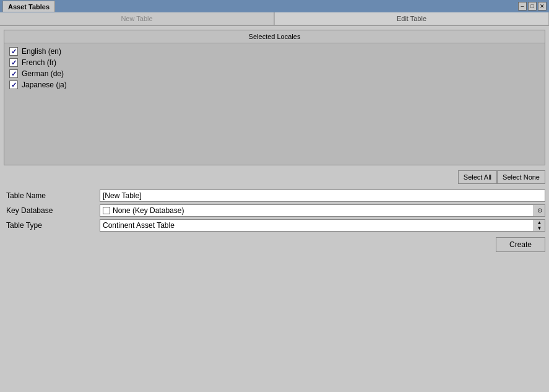 The image size is (549, 392). Describe the element at coordinates (317, 225) in the screenshot. I see `table-type-value: Continent Asset Table` at that location.